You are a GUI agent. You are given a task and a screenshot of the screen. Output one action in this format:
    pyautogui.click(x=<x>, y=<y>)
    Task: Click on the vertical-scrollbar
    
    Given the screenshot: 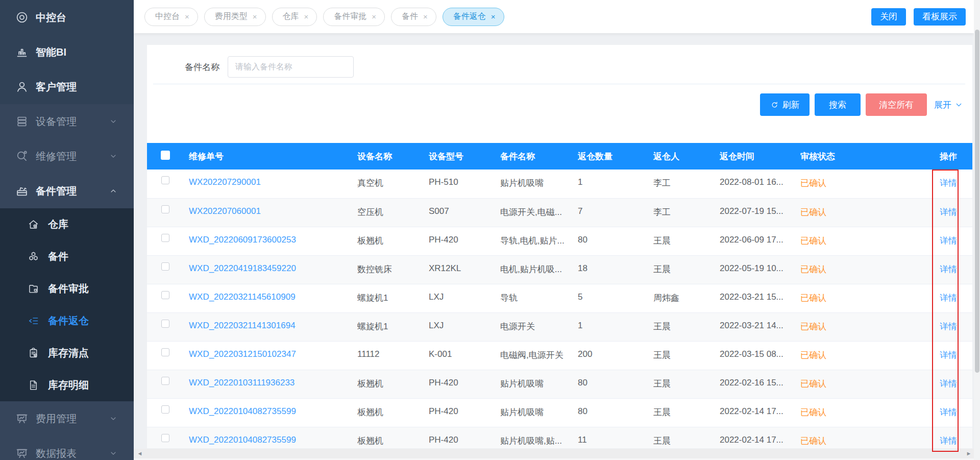 What is the action you would take?
    pyautogui.click(x=977, y=230)
    